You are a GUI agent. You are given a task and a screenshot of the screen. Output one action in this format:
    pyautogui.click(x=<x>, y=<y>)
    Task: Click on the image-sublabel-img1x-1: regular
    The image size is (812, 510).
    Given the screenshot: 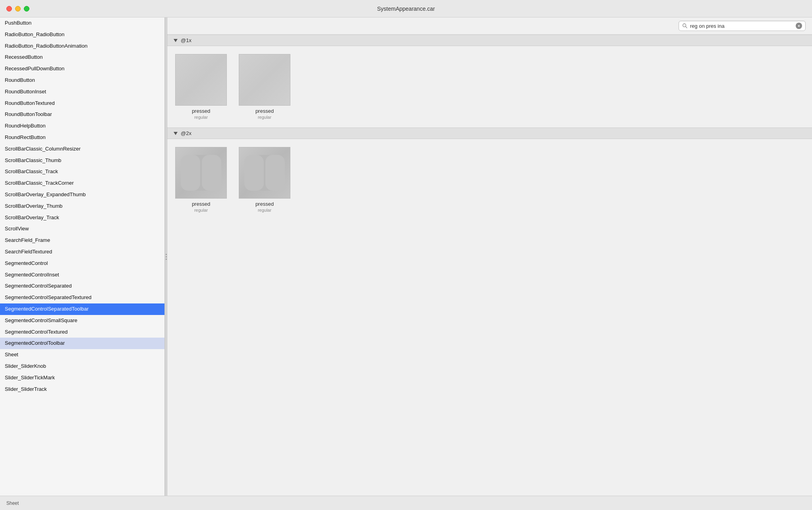 What is the action you would take?
    pyautogui.click(x=201, y=117)
    